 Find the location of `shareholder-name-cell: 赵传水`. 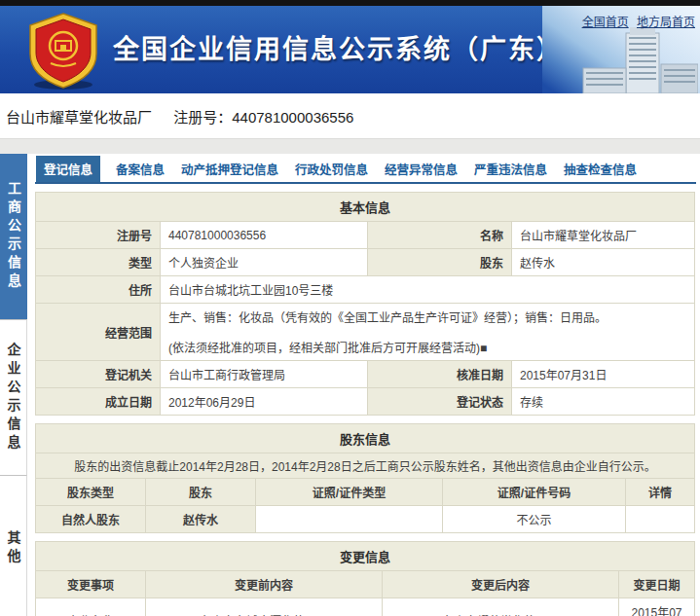

shareholder-name-cell: 赵传水 is located at coordinates (201, 520).